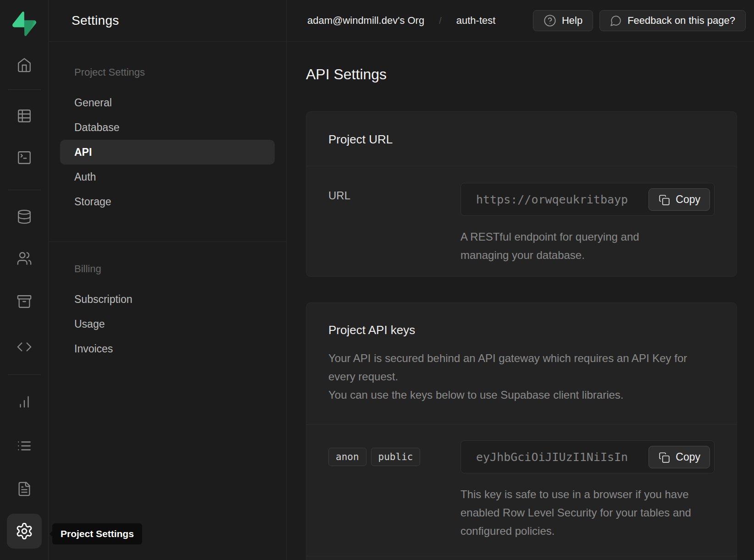 The height and width of the screenshot is (560, 754). What do you see at coordinates (520, 21) in the screenshot?
I see `main-header: adam@windmill.dev's Org / auth-test Help…` at bounding box center [520, 21].